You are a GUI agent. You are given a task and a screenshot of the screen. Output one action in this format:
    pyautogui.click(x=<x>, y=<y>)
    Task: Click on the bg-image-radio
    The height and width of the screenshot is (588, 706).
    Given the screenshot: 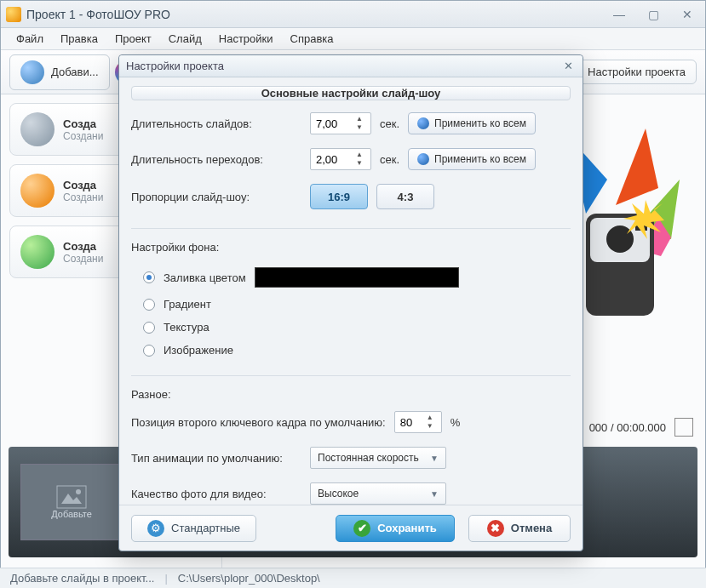 What is the action you would take?
    pyautogui.click(x=149, y=351)
    